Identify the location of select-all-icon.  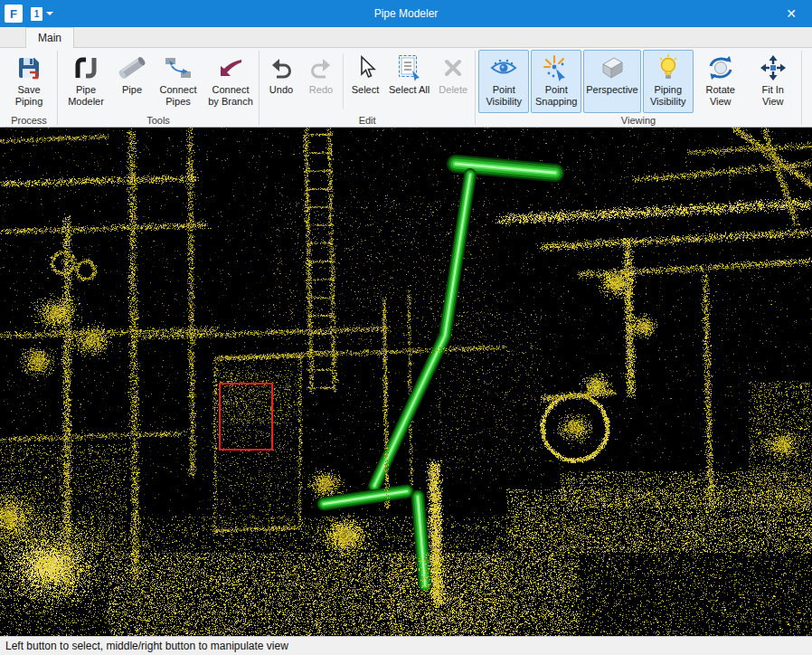
(410, 68).